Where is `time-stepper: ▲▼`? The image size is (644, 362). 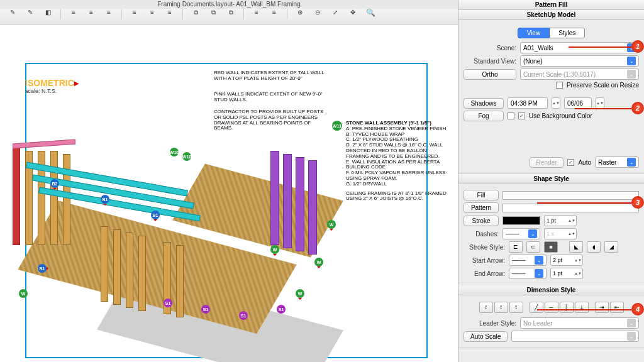
time-stepper: ▲▼ is located at coordinates (556, 103).